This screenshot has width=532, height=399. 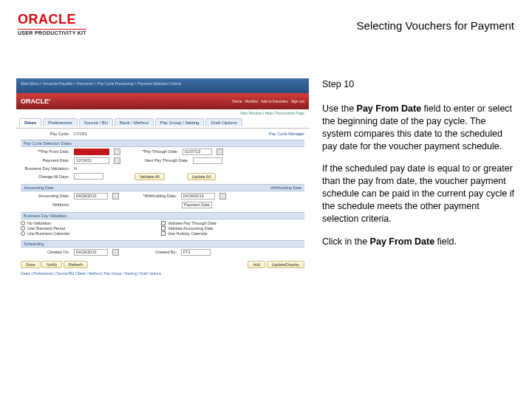 I want to click on tab-strip: Dates Preferences Source / BU Bank / Met…, so click(x=163, y=123).